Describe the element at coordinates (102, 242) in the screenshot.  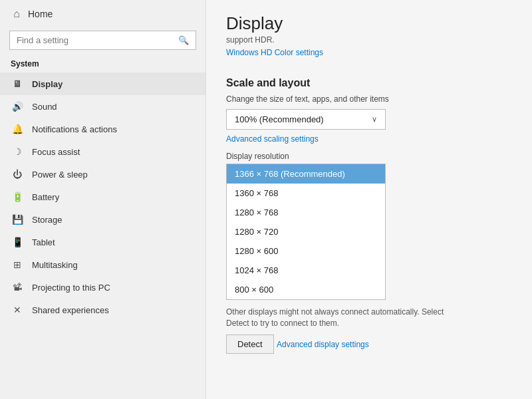
I see `sidebar-item-tablet: 📱 Tablet` at that location.